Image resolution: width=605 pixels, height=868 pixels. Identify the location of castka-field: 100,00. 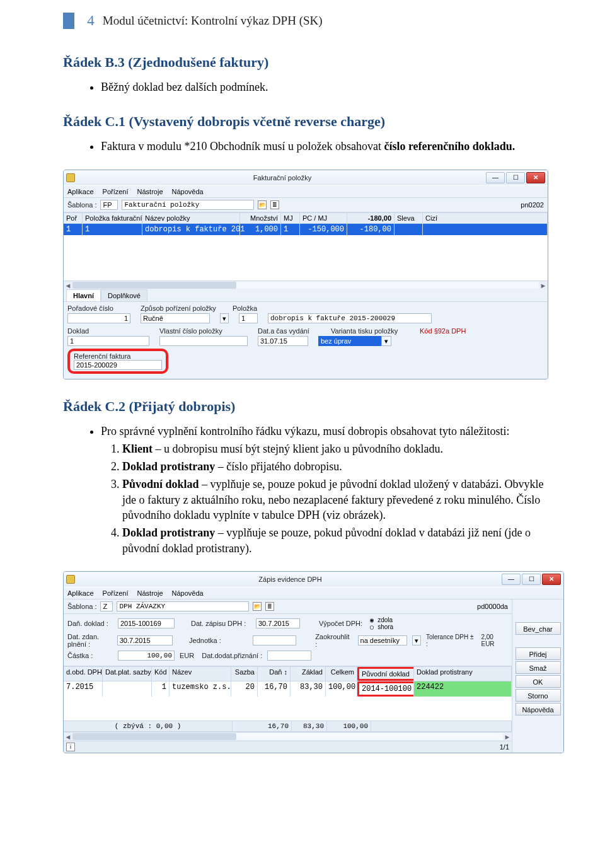
(146, 656).